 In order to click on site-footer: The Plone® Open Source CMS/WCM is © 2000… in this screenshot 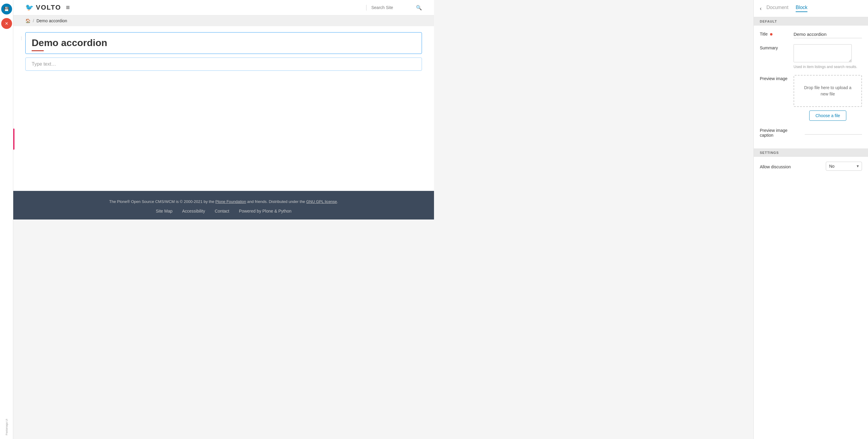, I will do `click(224, 205)`.